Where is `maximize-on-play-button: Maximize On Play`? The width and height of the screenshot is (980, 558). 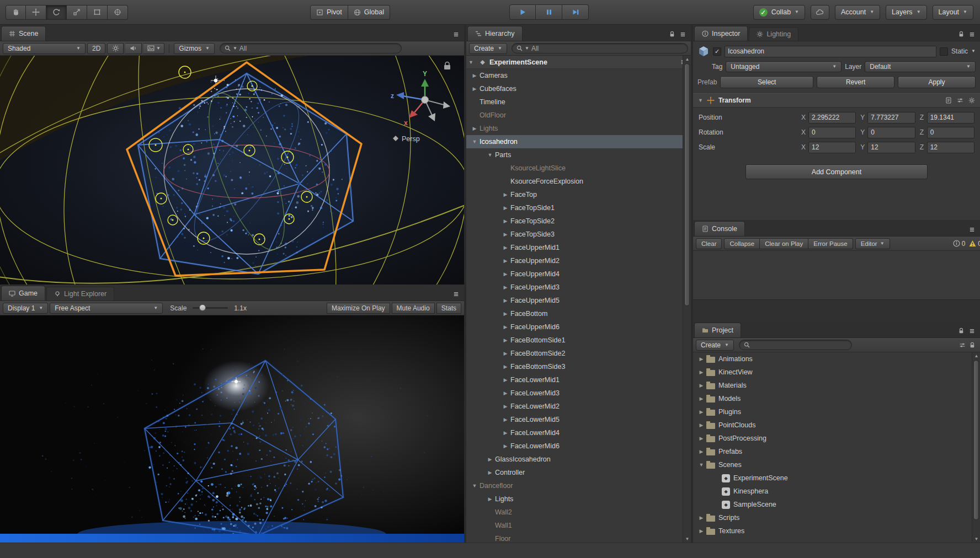 maximize-on-play-button: Maximize On Play is located at coordinates (359, 308).